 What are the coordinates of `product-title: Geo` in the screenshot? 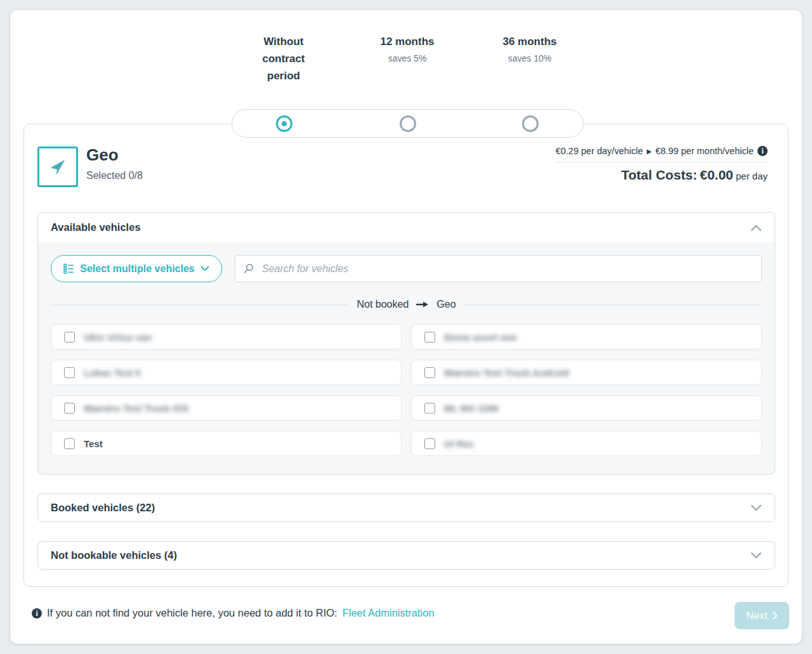 It's located at (103, 155).